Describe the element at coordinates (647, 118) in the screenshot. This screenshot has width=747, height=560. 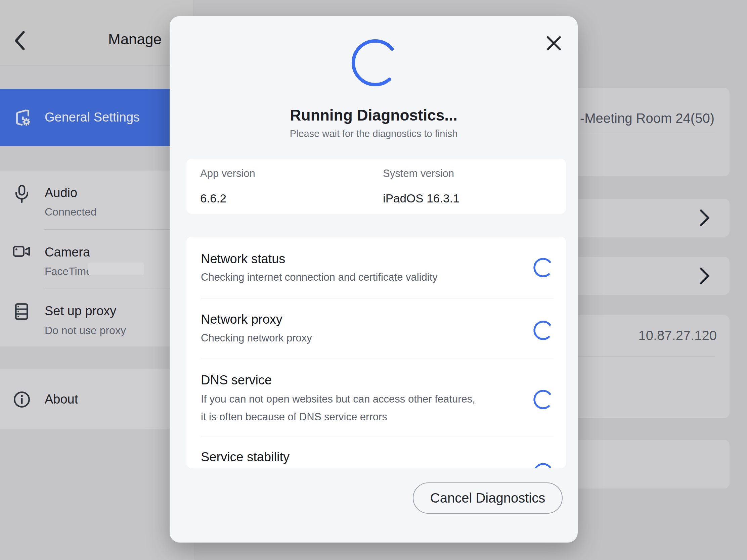
I see `room-name-text: -Meeting Room 24(50)` at that location.